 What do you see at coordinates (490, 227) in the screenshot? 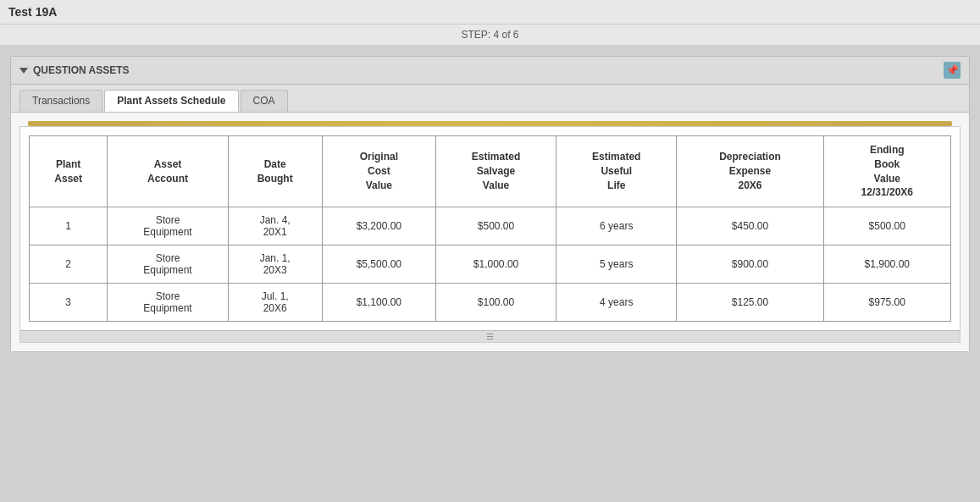
I see `table-row: 1StoreEquipmentJan. 4,20X1$3,200.00$500.…` at bounding box center [490, 227].